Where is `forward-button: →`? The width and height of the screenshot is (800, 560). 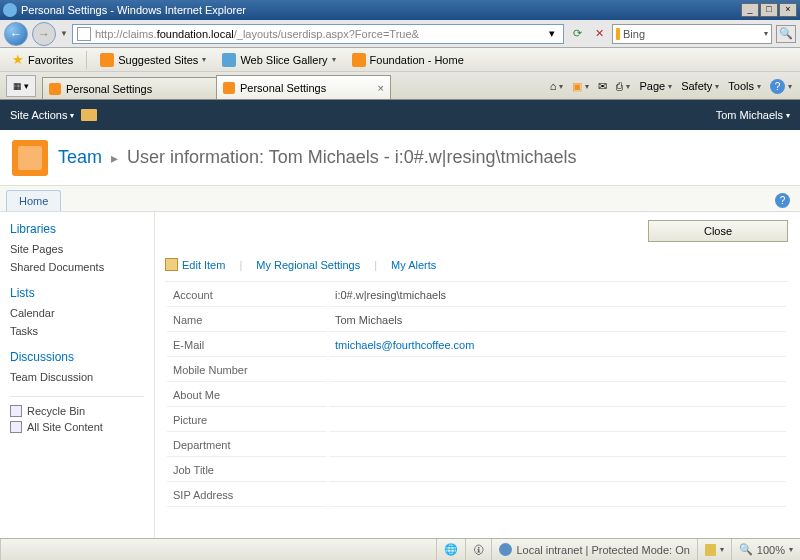
forward-button: → is located at coordinates (44, 34).